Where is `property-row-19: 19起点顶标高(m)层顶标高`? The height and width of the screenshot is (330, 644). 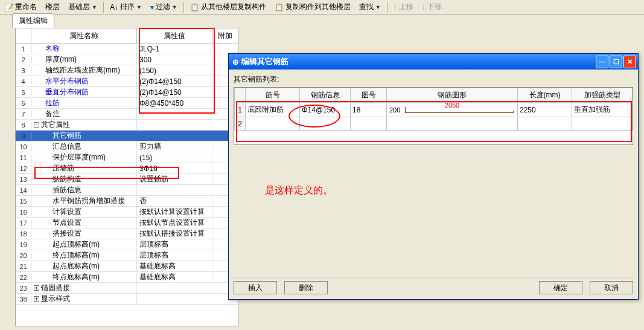
property-row-19: 19起点顶标高(m)层顶标高 is located at coordinates (127, 245).